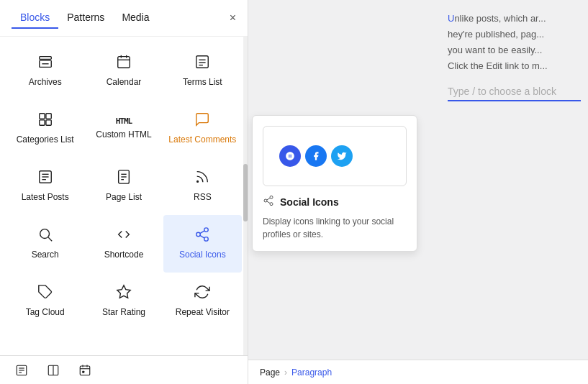 The image size is (588, 384). What do you see at coordinates (45, 71) in the screenshot?
I see `block-item-archives: Archives` at bounding box center [45, 71].